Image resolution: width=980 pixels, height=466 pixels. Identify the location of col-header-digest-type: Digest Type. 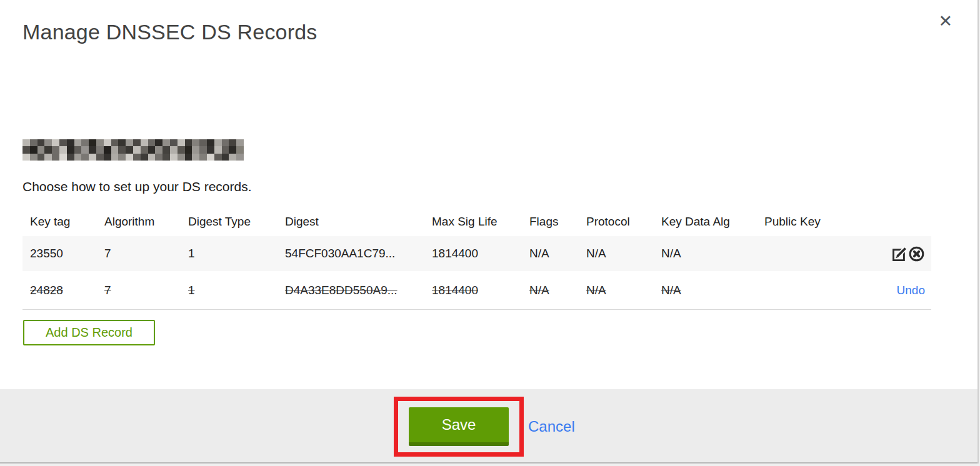
(236, 222).